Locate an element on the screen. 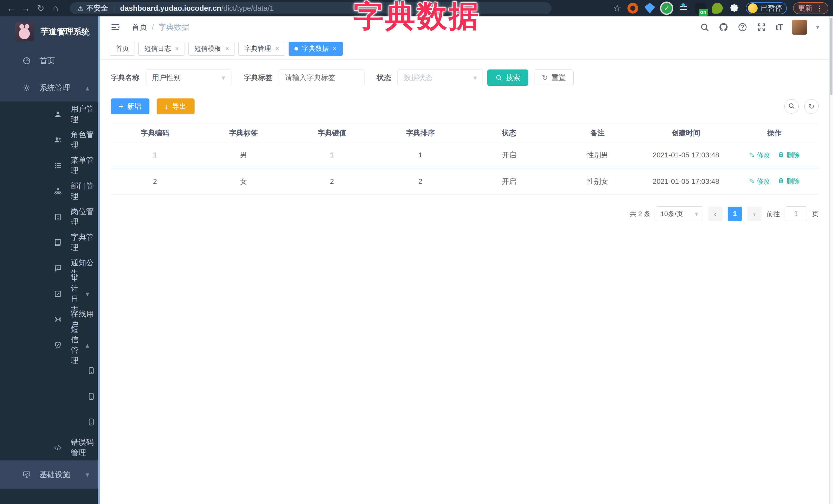  extension-sliders-icon is located at coordinates (684, 8).